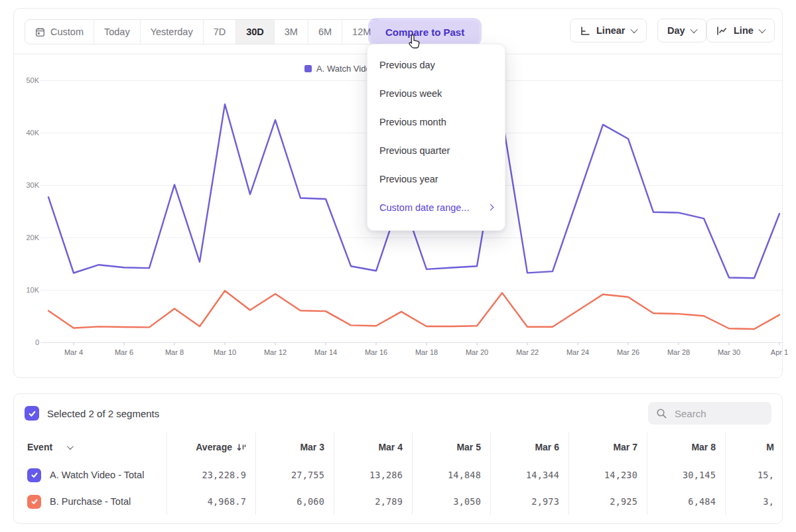 The width and height of the screenshot is (796, 532). What do you see at coordinates (608, 501) in the screenshot?
I see `table-cell: 2,925` at bounding box center [608, 501].